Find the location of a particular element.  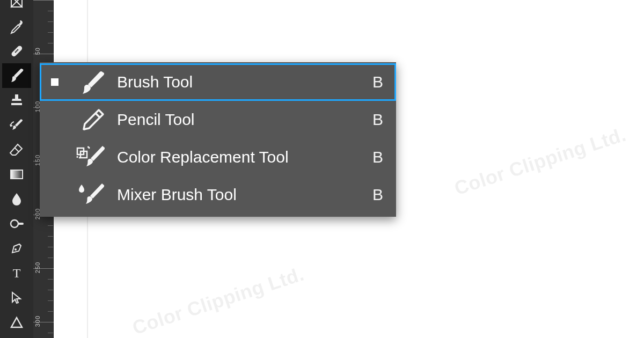

dodge-tool is located at coordinates (17, 224).